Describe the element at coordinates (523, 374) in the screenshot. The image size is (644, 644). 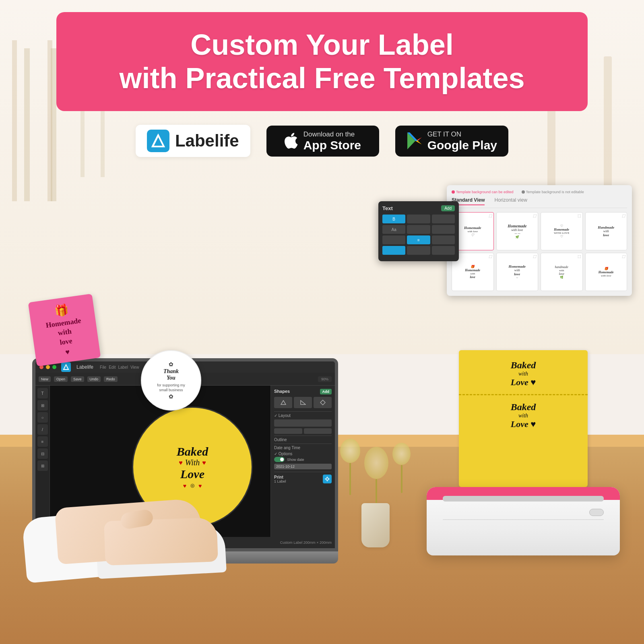
I see `label-1-with: with` at that location.